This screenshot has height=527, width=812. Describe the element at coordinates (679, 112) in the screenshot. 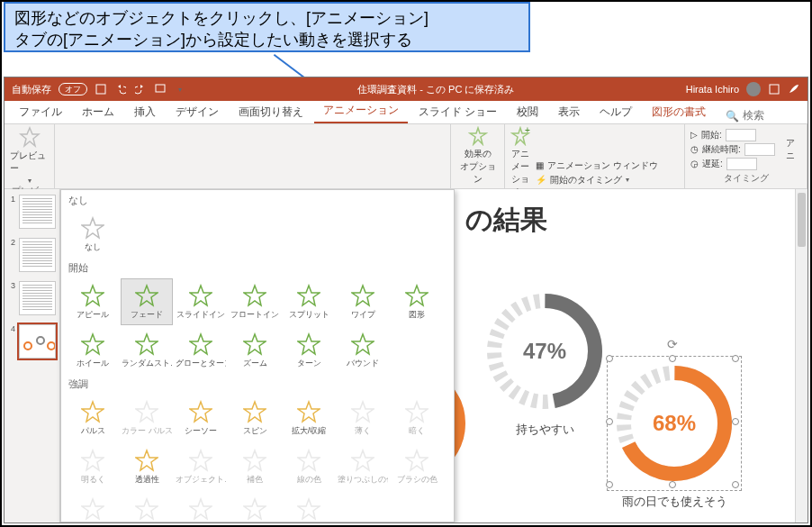

I see `tab-context-shape-format: 図形の書式` at that location.